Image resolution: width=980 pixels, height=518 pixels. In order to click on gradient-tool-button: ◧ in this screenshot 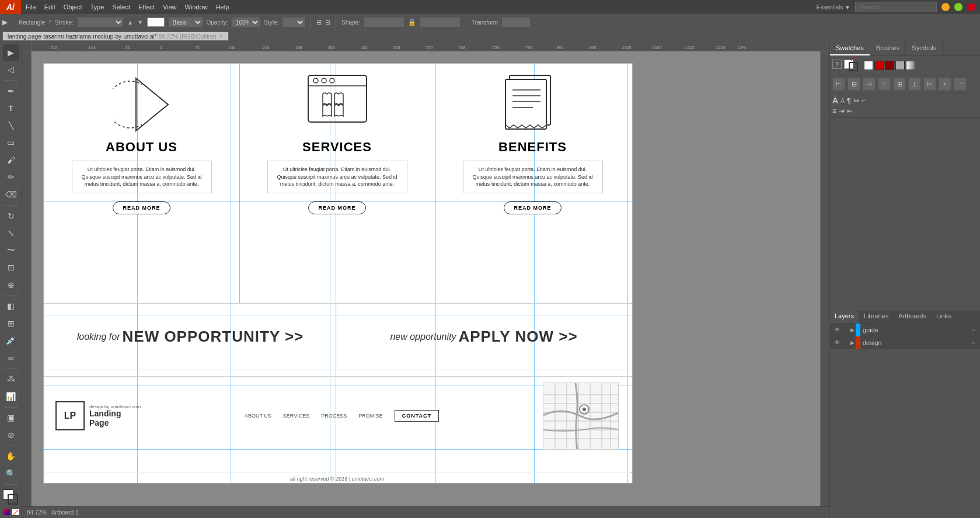, I will do `click(11, 306)`.